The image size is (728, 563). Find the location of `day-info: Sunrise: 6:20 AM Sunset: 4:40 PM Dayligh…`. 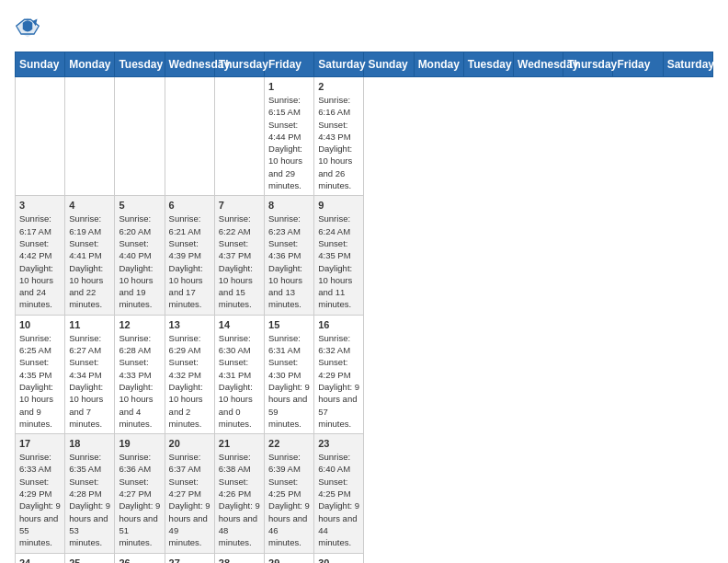

day-info: Sunrise: 6:20 AM Sunset: 4:40 PM Dayligh… is located at coordinates (140, 261).